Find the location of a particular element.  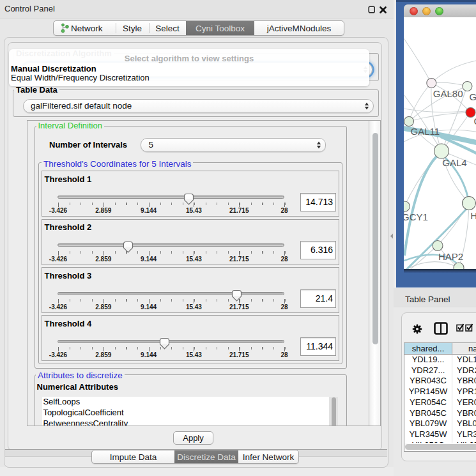

svg-text: H is located at coordinates (473, 216).